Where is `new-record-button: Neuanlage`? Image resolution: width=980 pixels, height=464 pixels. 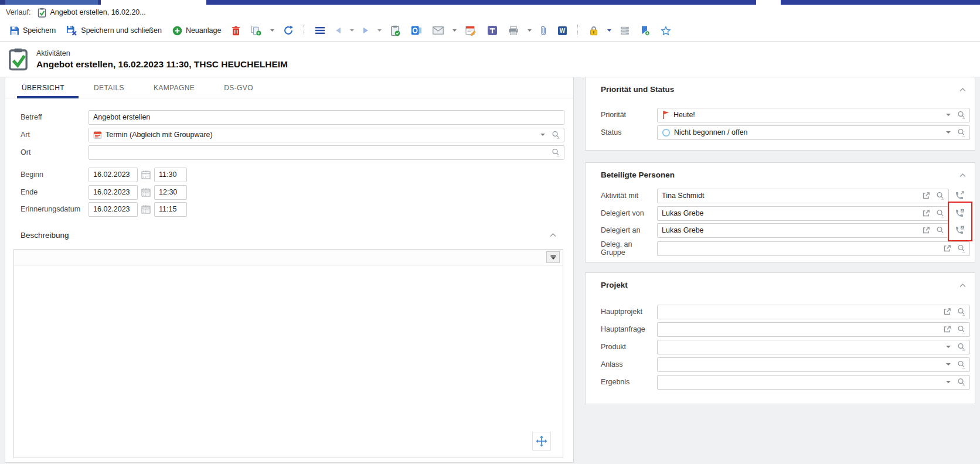 new-record-button: Neuanlage is located at coordinates (197, 30).